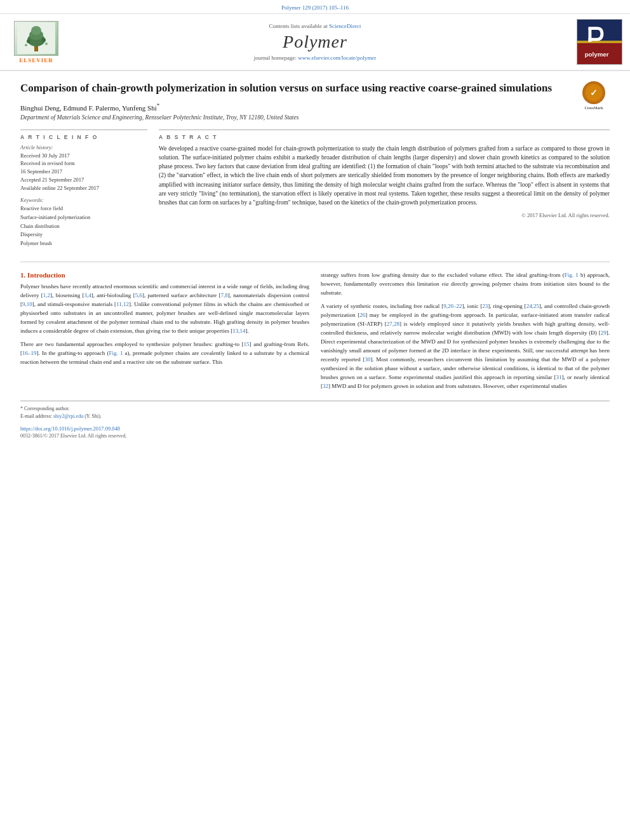  What do you see at coordinates (24, 275) in the screenshot?
I see `intro-number: 1.` at bounding box center [24, 275].